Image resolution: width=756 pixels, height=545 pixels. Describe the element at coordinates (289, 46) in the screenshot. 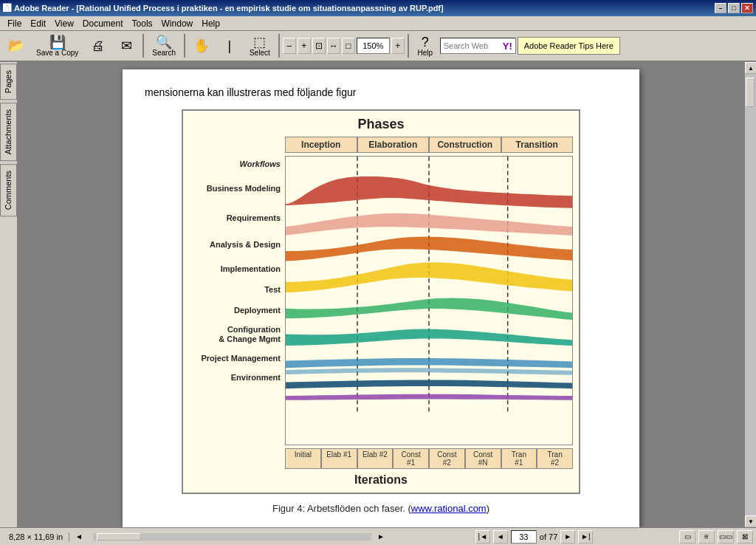

I see `zoom-out-button: –` at that location.